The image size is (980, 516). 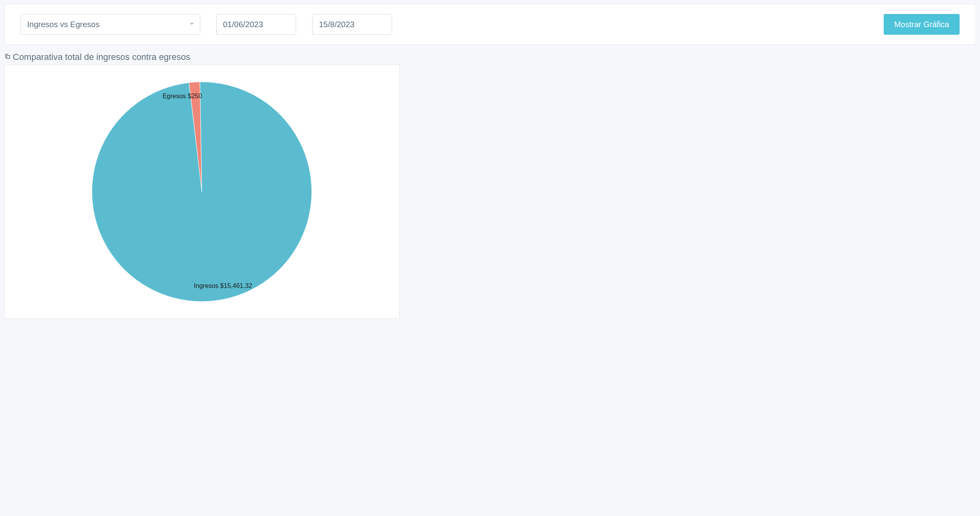 I want to click on filter-bar: Mostrar Gráfica, so click(x=490, y=24).